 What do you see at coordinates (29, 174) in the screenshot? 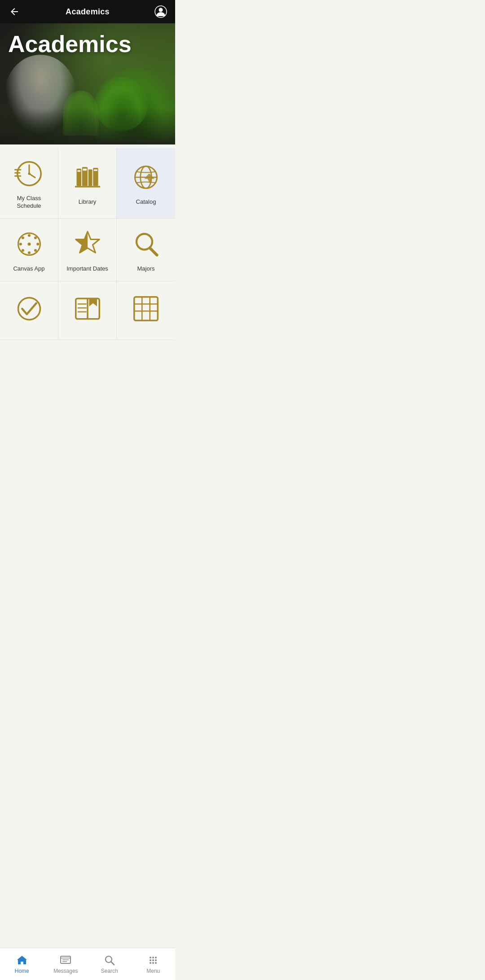
I see `clock-icon` at bounding box center [29, 174].